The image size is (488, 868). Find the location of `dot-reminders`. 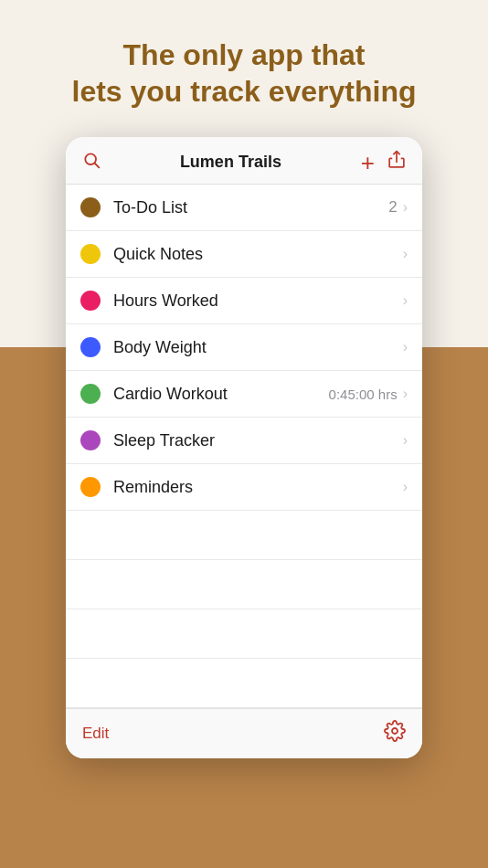

dot-reminders is located at coordinates (90, 487).